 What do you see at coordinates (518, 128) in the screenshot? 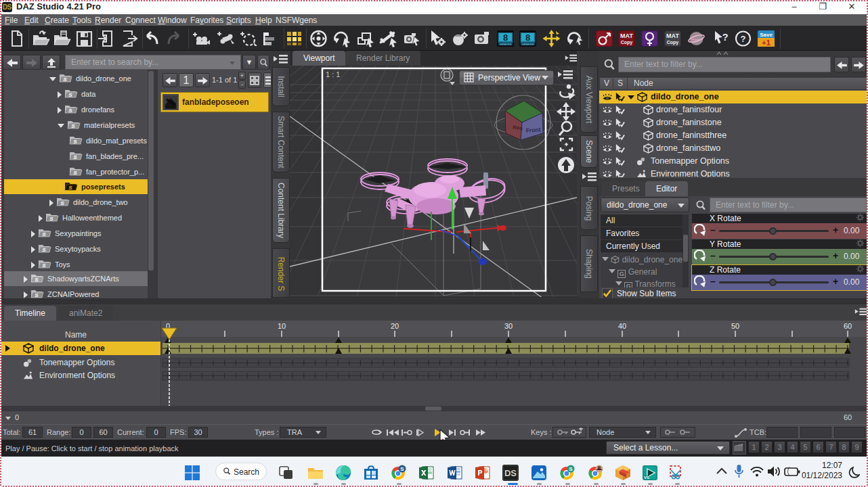
I see `svg-text: Rea` at bounding box center [518, 128].